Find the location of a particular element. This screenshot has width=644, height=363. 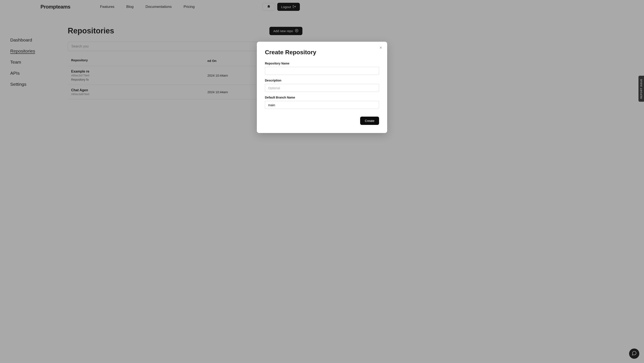

repo-name-input is located at coordinates (288, 71).